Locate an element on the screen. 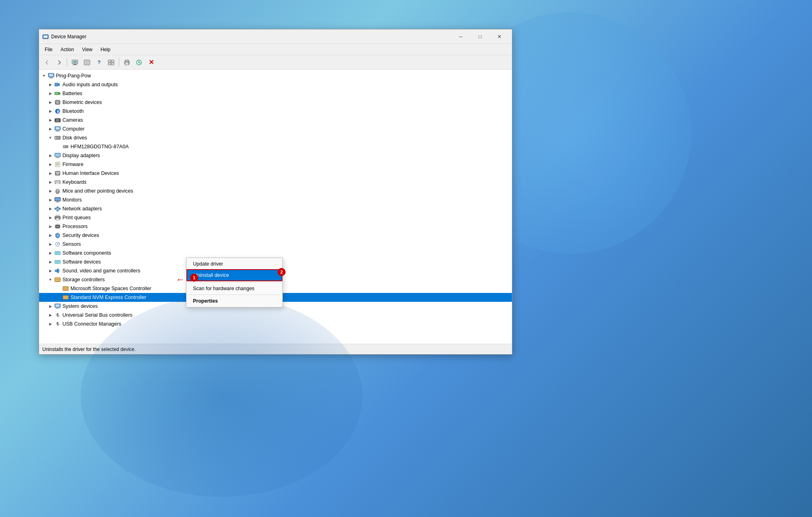 This screenshot has width=812, height=517. tree-software-comp: ▶ Software components is located at coordinates (276, 253).